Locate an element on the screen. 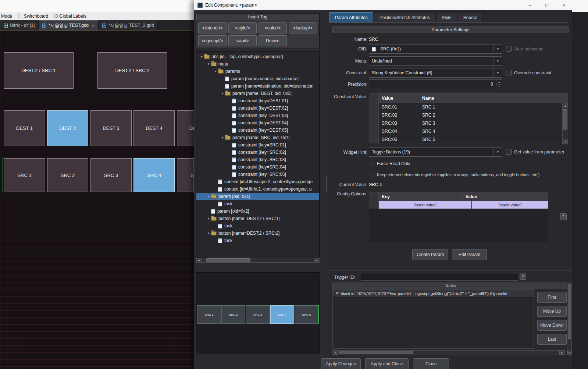 The width and height of the screenshot is (588, 369). tree-node: ▾button [name=DEST:2 / SRC:2] is located at coordinates (258, 233).